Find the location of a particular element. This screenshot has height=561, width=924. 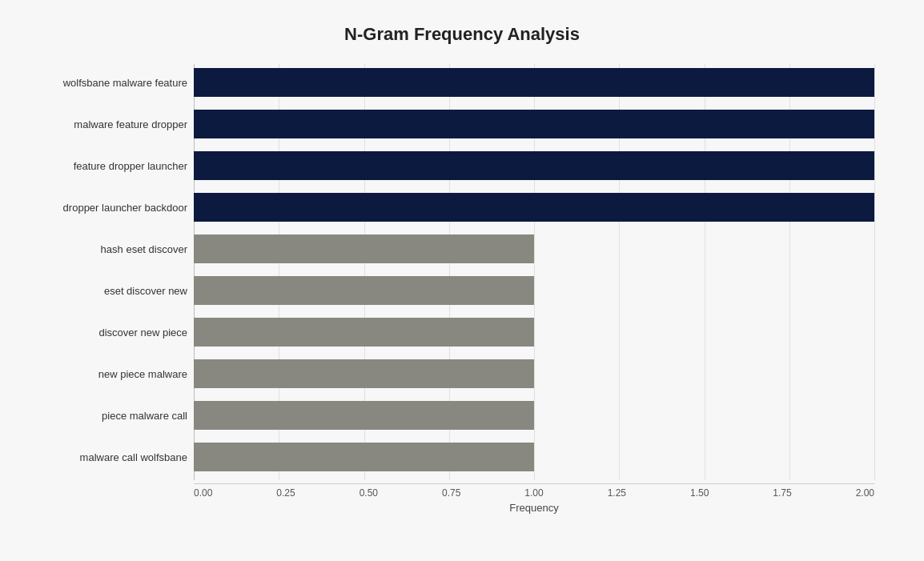

x-tick-label: 2.00 is located at coordinates (865, 493).